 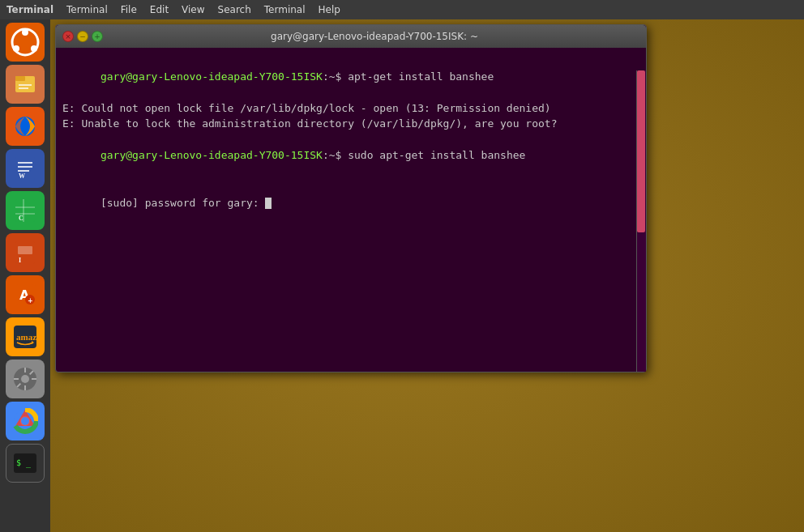 What do you see at coordinates (193, 10) in the screenshot?
I see `menu-view: View` at bounding box center [193, 10].